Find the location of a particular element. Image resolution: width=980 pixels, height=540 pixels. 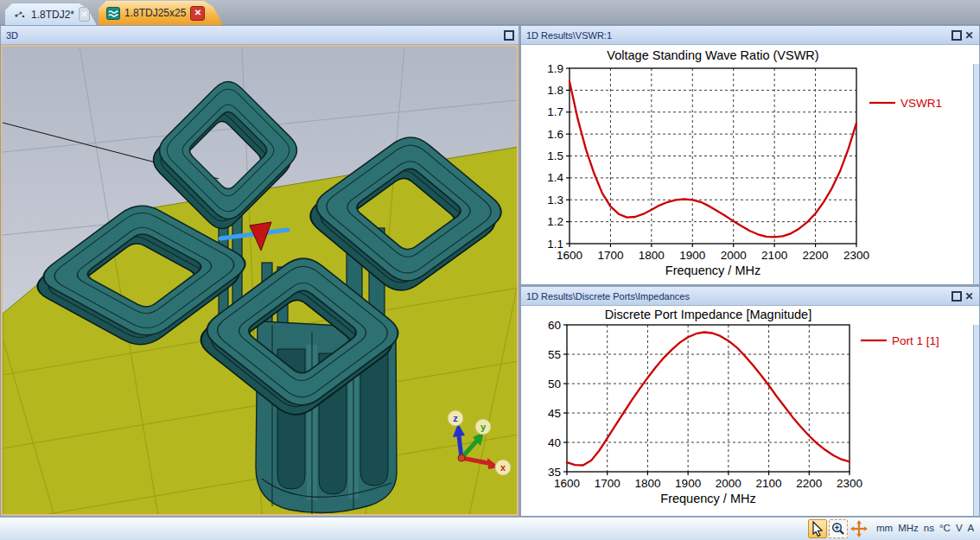

axes-origin is located at coordinates (461, 458).